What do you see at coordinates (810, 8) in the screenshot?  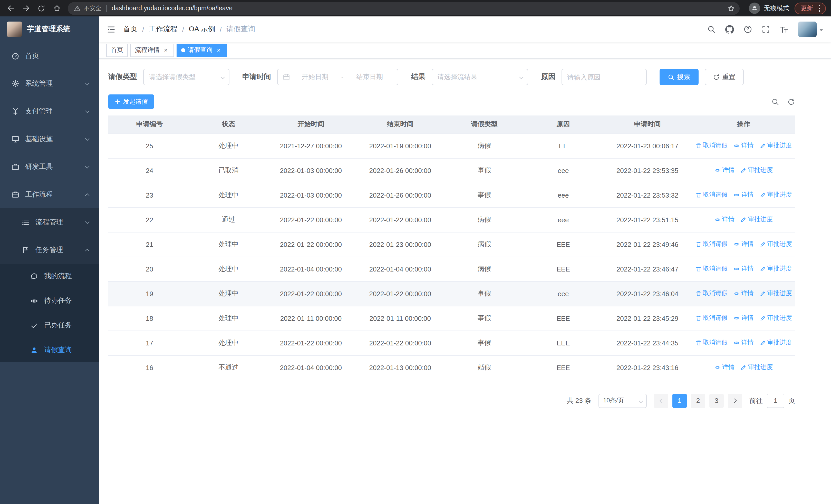 I see `update-button: 更新` at bounding box center [810, 8].